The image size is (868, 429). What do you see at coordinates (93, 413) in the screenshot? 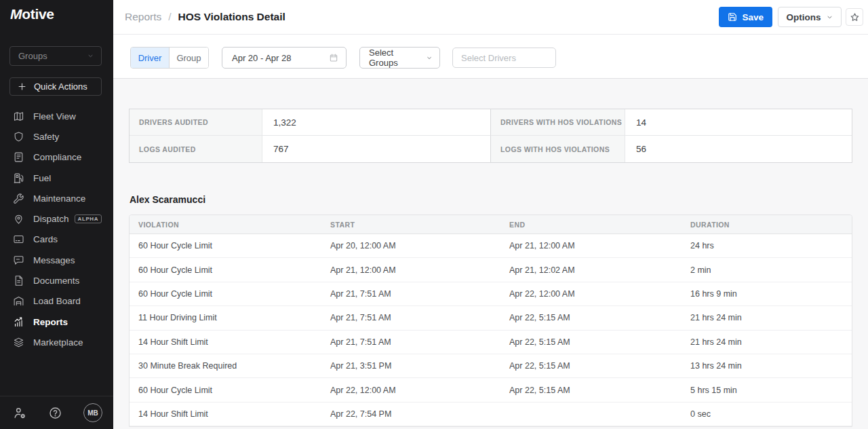
I see `user-avatar: MB` at bounding box center [93, 413].